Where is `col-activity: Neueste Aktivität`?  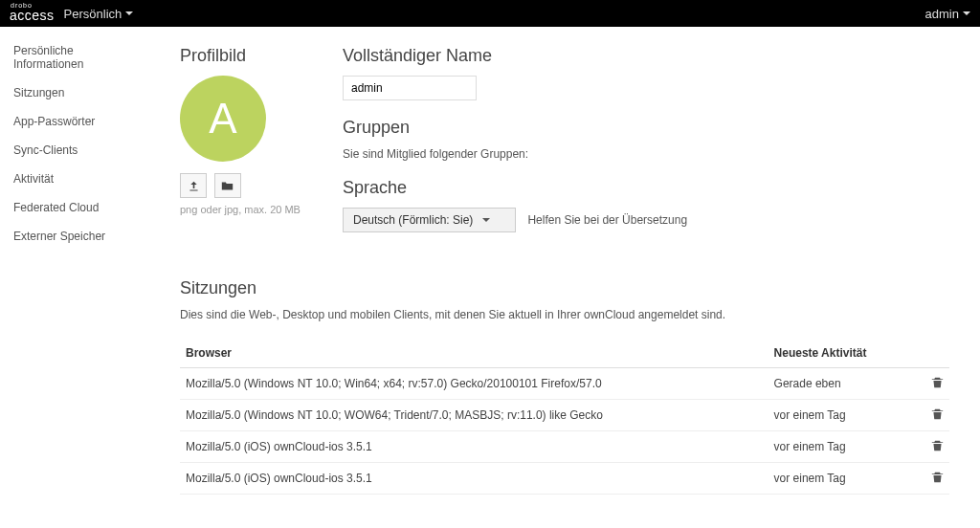 col-activity: Neueste Aktivität is located at coordinates (840, 354).